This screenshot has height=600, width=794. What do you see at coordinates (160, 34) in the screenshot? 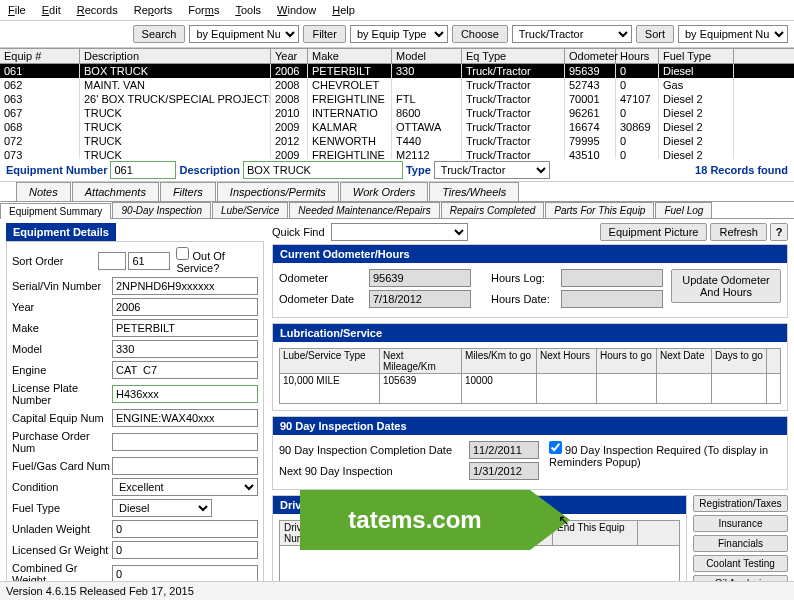
I see `search-button: Search` at bounding box center [160, 34].